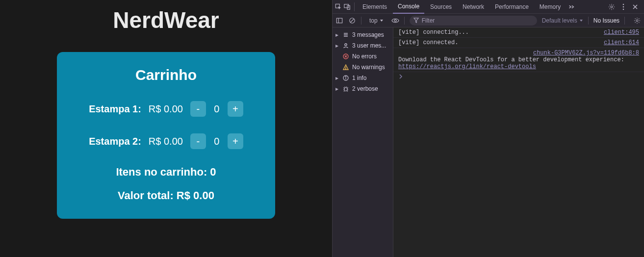 The height and width of the screenshot is (257, 644). I want to click on error-icon, so click(346, 56).